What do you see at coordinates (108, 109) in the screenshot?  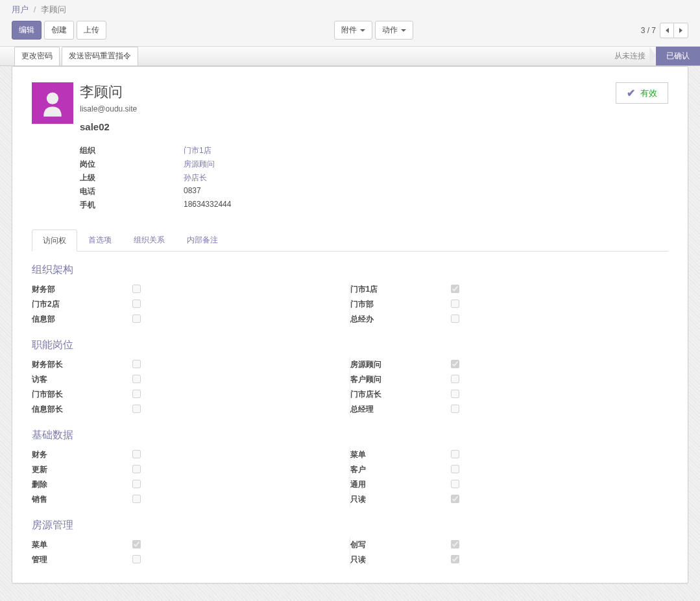 I see `user-email: lisale@oudu.site` at bounding box center [108, 109].